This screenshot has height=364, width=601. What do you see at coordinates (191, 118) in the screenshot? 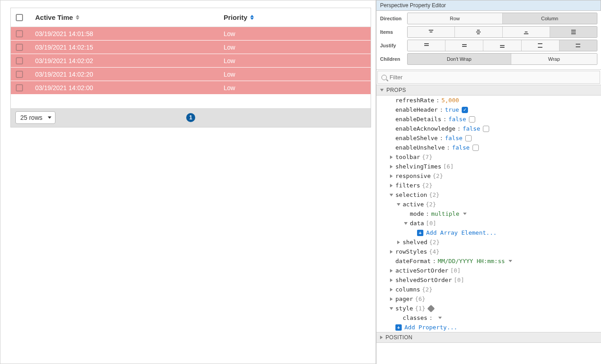
I see `pager-row: 25 rows 1` at bounding box center [191, 118].